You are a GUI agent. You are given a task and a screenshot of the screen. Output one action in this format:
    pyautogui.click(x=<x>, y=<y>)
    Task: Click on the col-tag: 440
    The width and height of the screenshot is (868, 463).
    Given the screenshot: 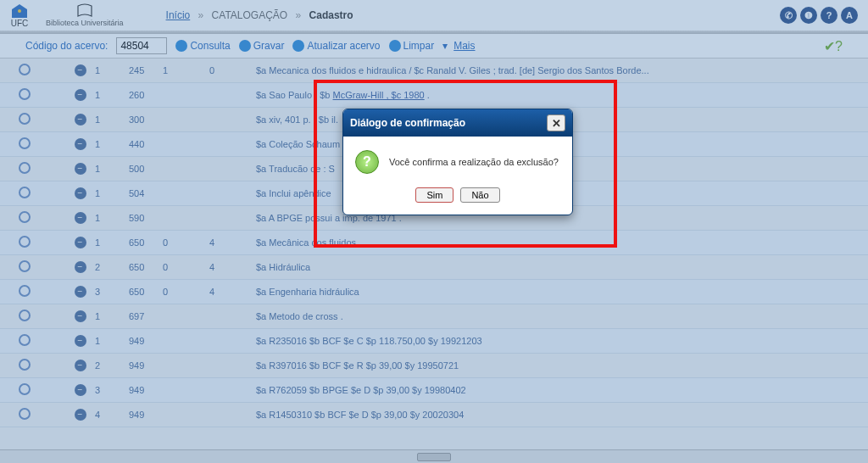 What is the action you would take?
    pyautogui.click(x=146, y=144)
    